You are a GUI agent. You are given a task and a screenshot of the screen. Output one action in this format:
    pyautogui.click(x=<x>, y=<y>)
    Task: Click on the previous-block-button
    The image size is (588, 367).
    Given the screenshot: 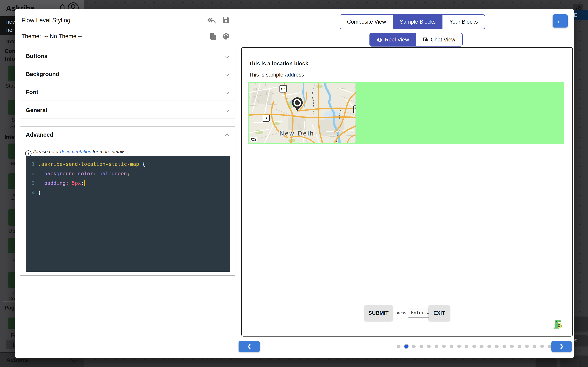 What is the action you would take?
    pyautogui.click(x=249, y=346)
    